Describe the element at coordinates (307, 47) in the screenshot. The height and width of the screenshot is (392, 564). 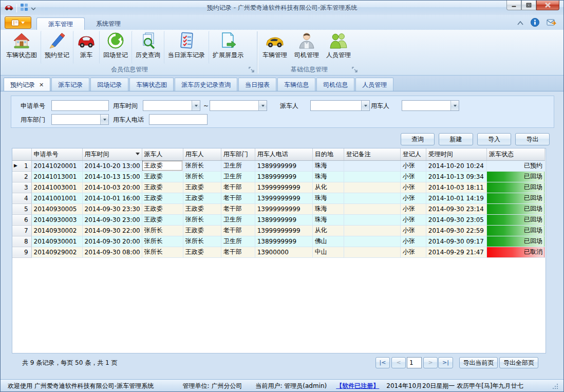
I see `driver-manage-button: 司机管理` at that location.